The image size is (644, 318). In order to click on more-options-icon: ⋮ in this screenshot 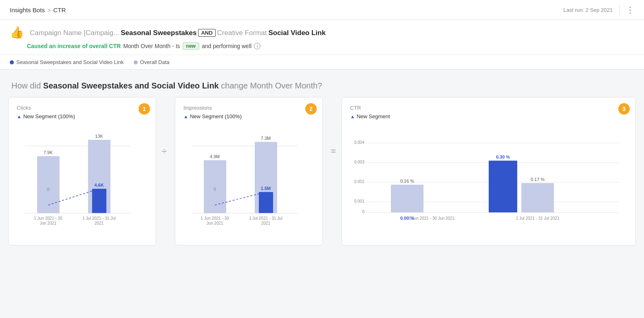, I will do `click(627, 10)`.